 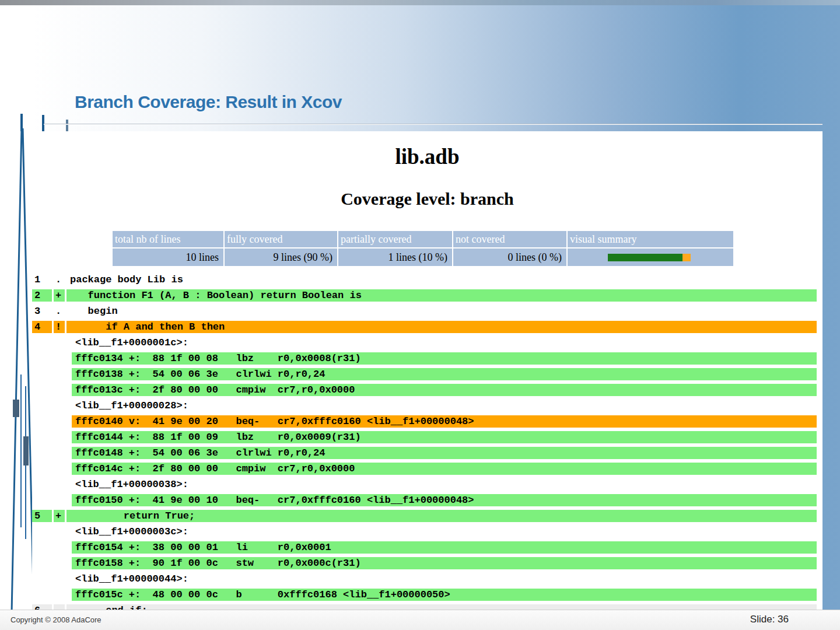 I want to click on summary-value-row: 10 lines 9 lines (90 %) 1 lines (10 %) 0…, so click(x=423, y=257).